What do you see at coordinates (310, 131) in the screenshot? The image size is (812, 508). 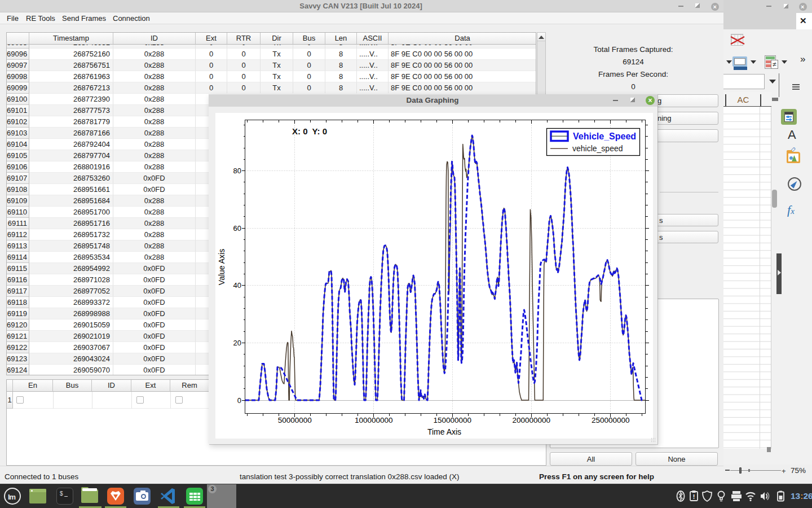 I see `svg-text: X: 0 Y: 0` at bounding box center [310, 131].